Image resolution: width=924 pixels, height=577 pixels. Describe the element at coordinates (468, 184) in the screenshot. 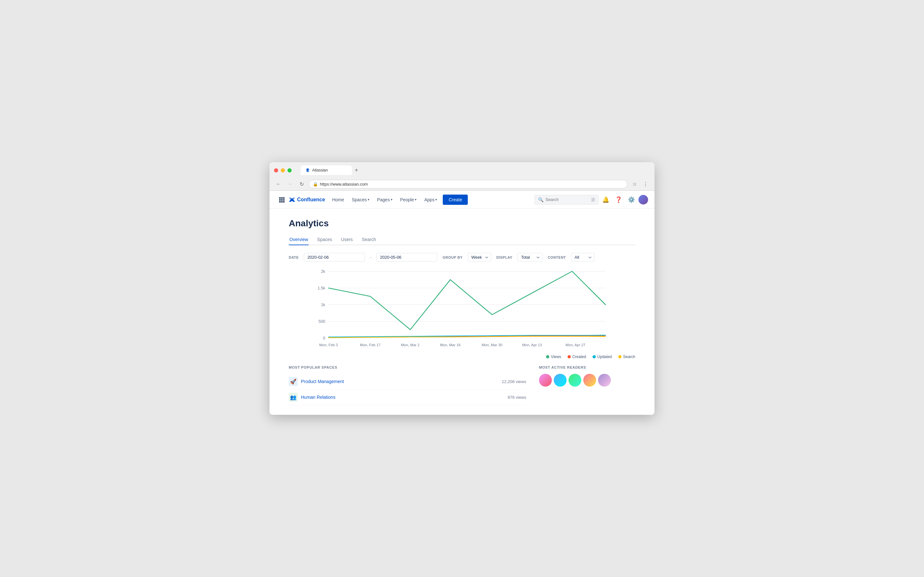

I see `address-bar: 🔒 https://www.atlassian.com` at that location.